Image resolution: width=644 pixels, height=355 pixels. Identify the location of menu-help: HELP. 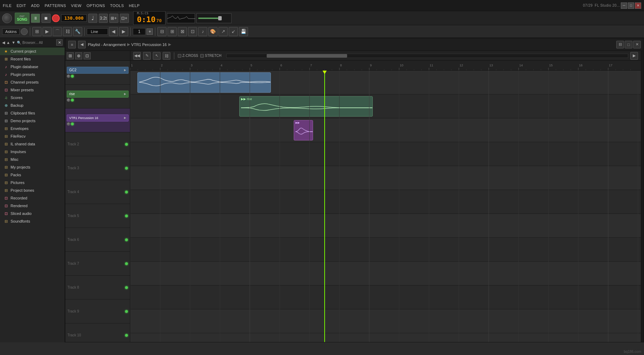
(134, 6).